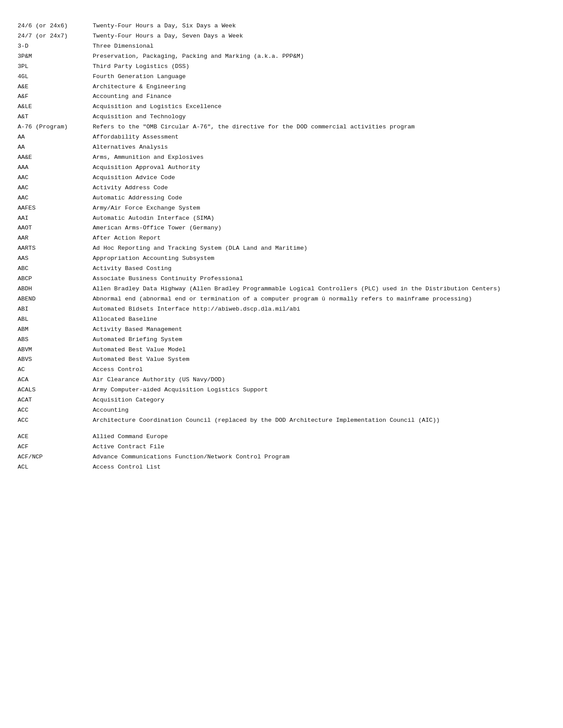 This screenshot has height=728, width=563. I want to click on definition: Automated Briefing System, so click(319, 340).